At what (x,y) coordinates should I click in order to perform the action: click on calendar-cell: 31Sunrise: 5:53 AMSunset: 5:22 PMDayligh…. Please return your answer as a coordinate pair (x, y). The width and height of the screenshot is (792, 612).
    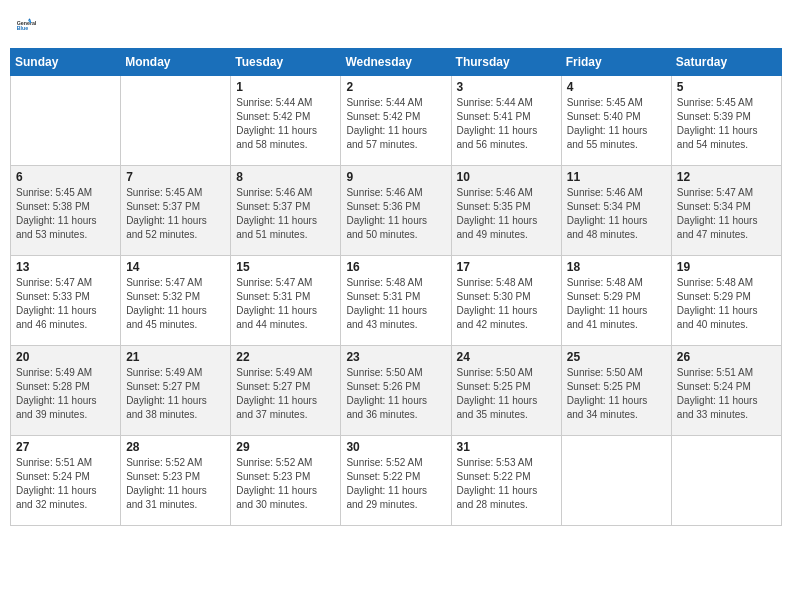
    Looking at the image, I should click on (506, 481).